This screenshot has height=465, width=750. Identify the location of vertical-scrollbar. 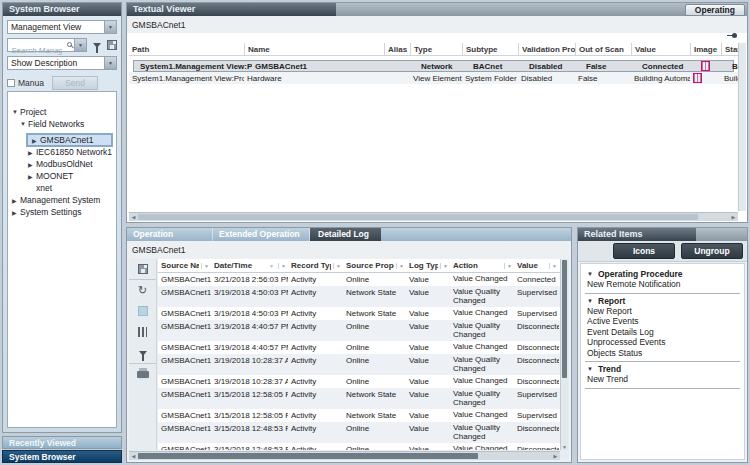
(742, 127).